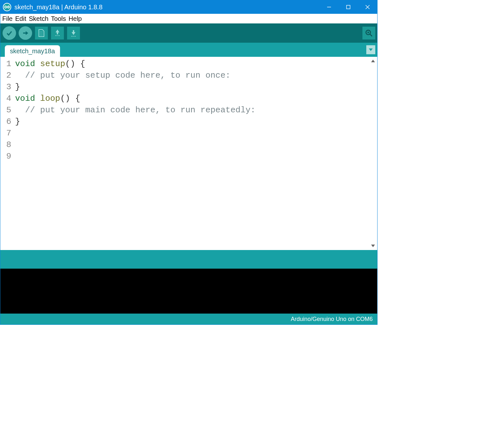 This screenshot has height=432, width=504. What do you see at coordinates (25, 33) in the screenshot?
I see `upload-button` at bounding box center [25, 33].